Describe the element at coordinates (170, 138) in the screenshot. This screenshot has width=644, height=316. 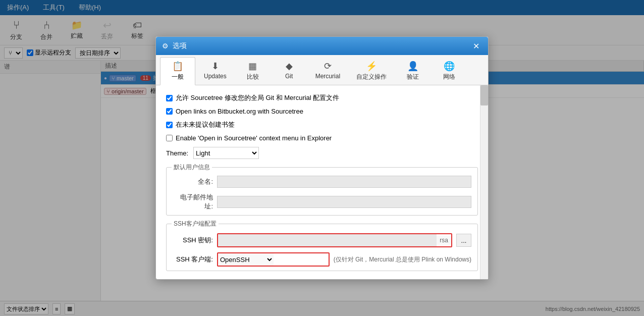
I see `checkbox-context-menu-input` at that location.